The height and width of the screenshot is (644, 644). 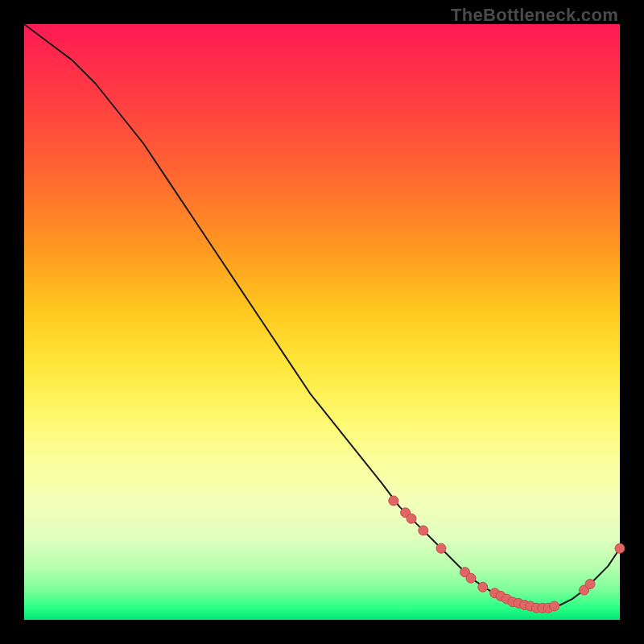 What do you see at coordinates (535, 15) in the screenshot?
I see `watermark-text: TheBottleneck.com` at bounding box center [535, 15].